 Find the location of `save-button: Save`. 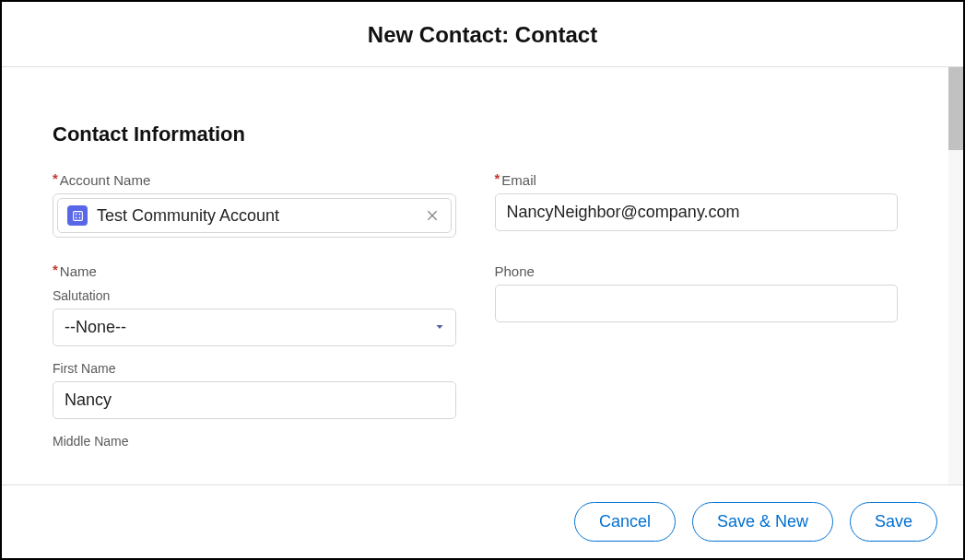

save-button: Save is located at coordinates (894, 521).